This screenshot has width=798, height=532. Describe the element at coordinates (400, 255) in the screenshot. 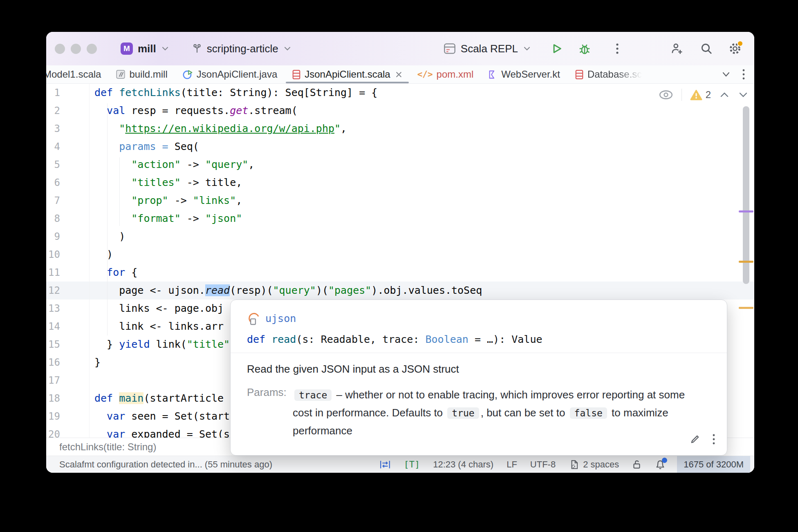

I see `code-line: 10 )` at that location.